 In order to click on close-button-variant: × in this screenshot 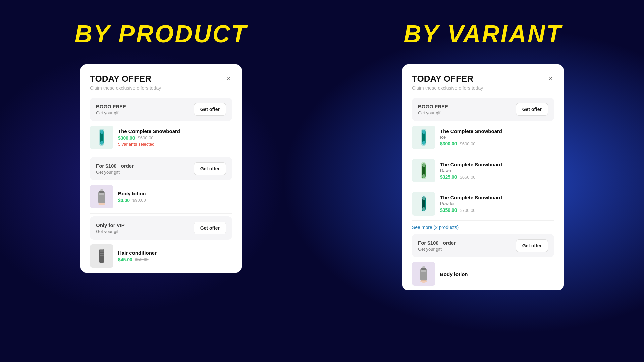, I will do `click(551, 78)`.